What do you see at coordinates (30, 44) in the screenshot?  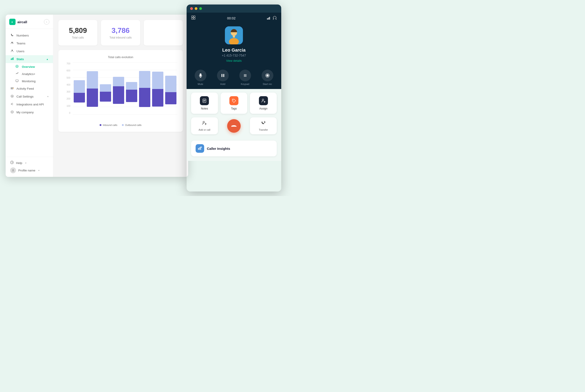 I see `sidebar-item-teams: Teams` at bounding box center [30, 44].